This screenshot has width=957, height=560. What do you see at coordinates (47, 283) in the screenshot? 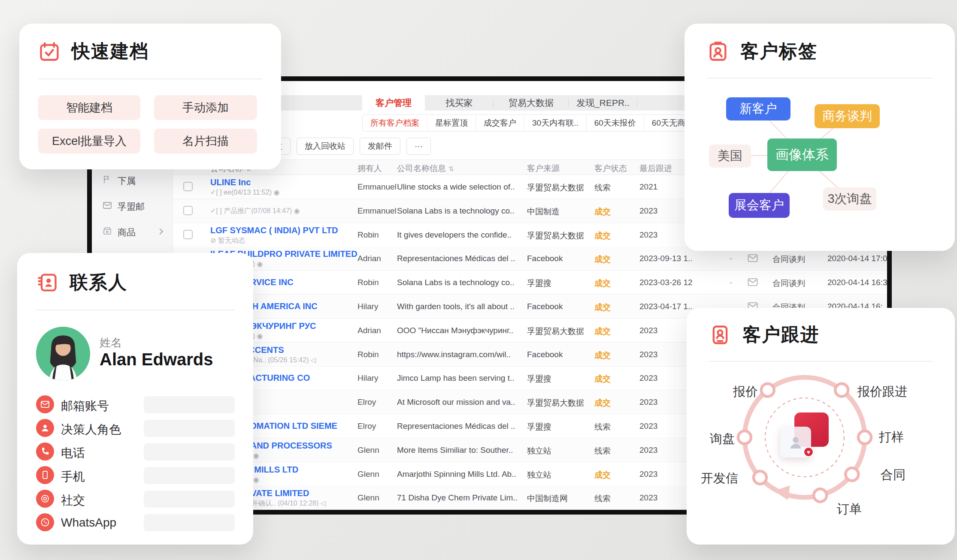
I see `contact-book-icon` at bounding box center [47, 283].